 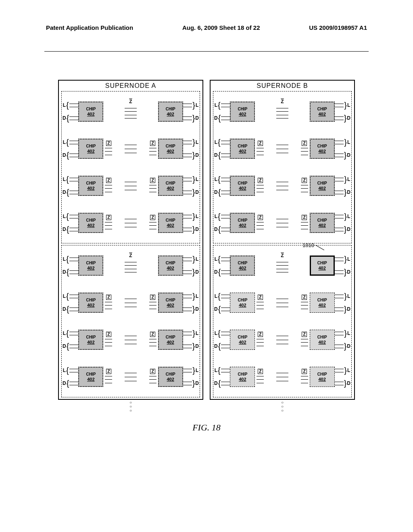 What do you see at coordinates (166, 149) in the screenshot?
I see `chip-cell: Z CHIP402` at bounding box center [166, 149].